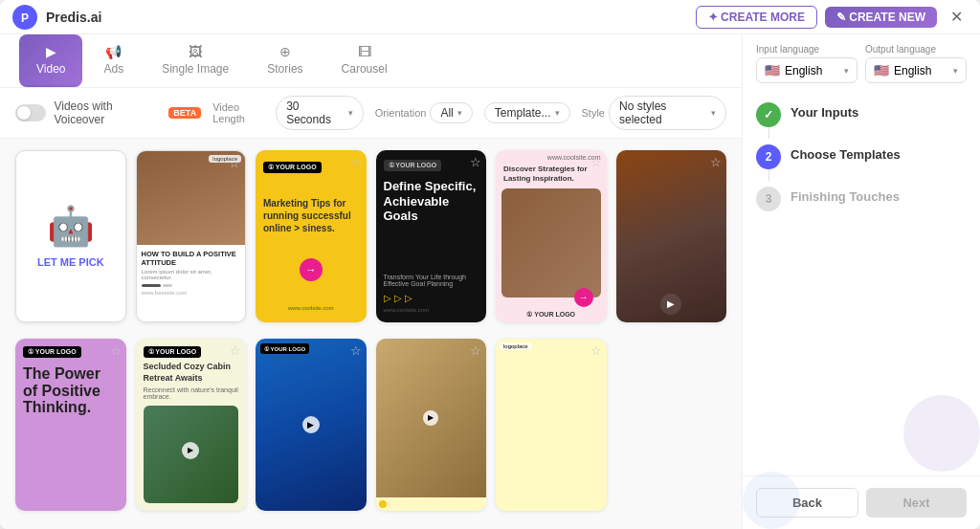 Image resolution: width=980 pixels, height=529 pixels. What do you see at coordinates (52, 52) in the screenshot?
I see `video-tab-icon: ▶` at bounding box center [52, 52].